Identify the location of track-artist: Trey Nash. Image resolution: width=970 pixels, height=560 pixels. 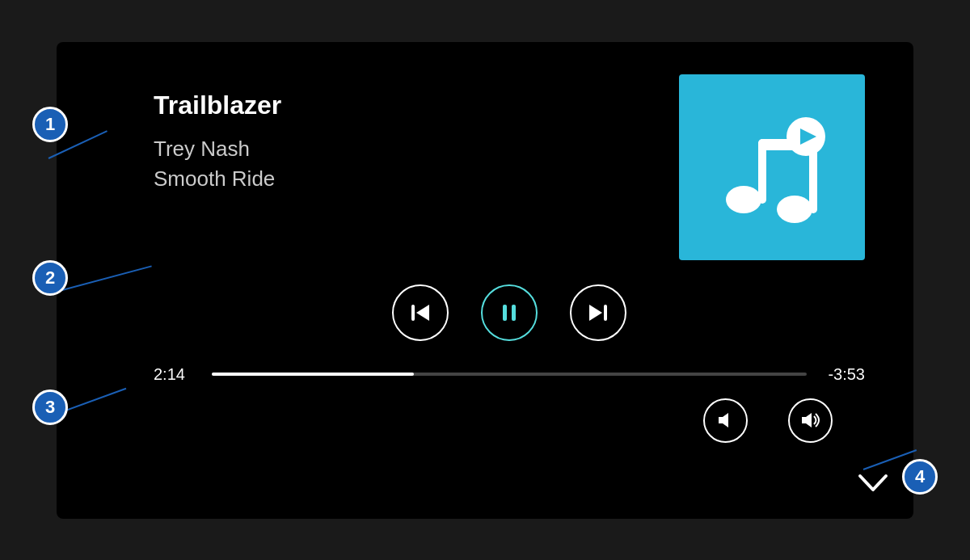
(217, 149).